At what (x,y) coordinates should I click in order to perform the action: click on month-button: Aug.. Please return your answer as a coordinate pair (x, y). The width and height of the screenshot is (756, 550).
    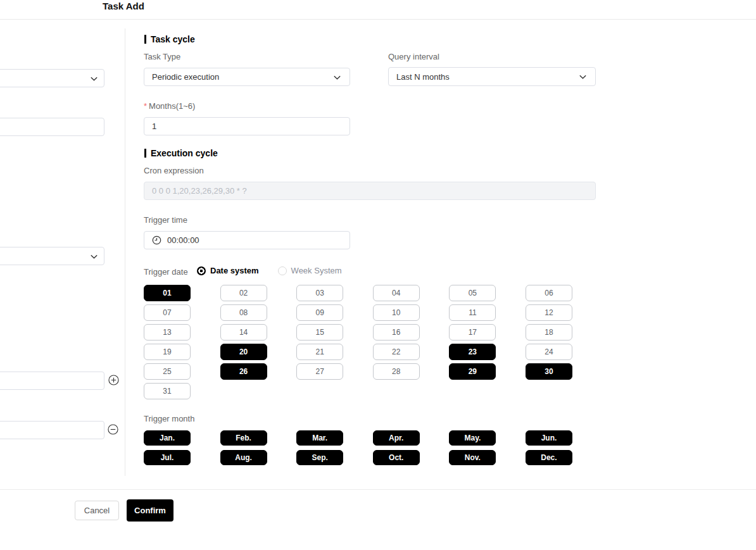
    Looking at the image, I should click on (244, 458).